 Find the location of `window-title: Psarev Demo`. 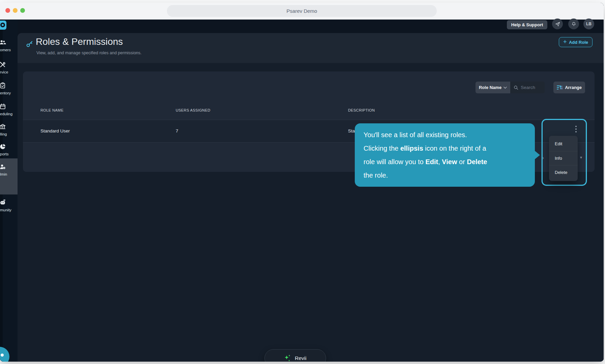

window-title: Psarev Demo is located at coordinates (302, 11).